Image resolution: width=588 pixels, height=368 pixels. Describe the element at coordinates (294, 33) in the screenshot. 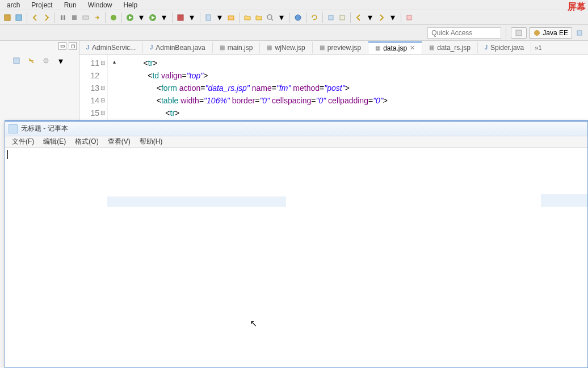

I see `quick-access-row: Java EE` at that location.